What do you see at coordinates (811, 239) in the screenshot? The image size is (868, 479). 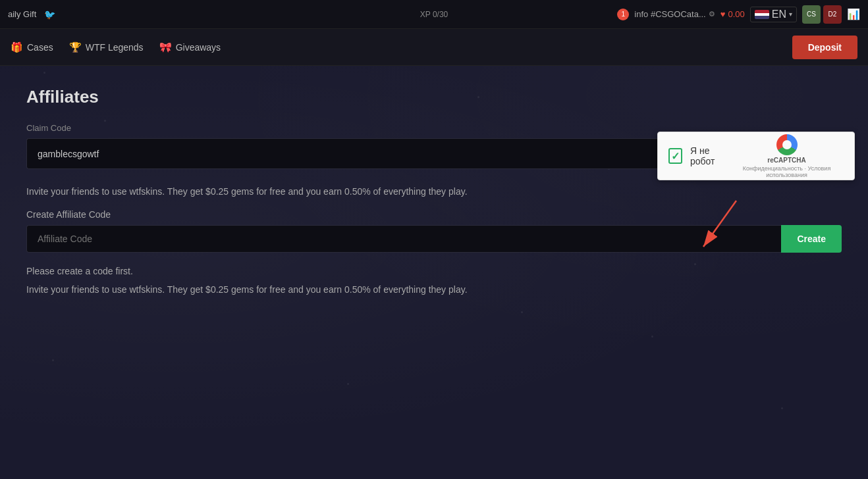 I see `create-button: Create` at bounding box center [811, 239].